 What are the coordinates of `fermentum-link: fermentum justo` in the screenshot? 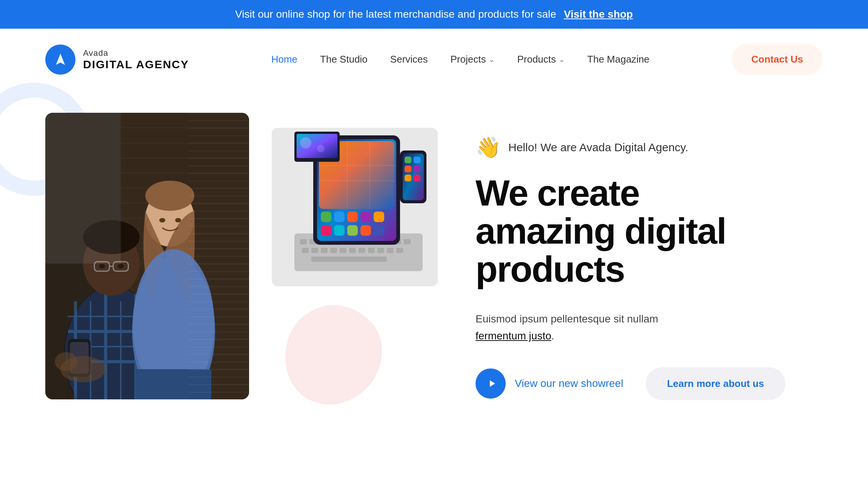 It's located at (513, 336).